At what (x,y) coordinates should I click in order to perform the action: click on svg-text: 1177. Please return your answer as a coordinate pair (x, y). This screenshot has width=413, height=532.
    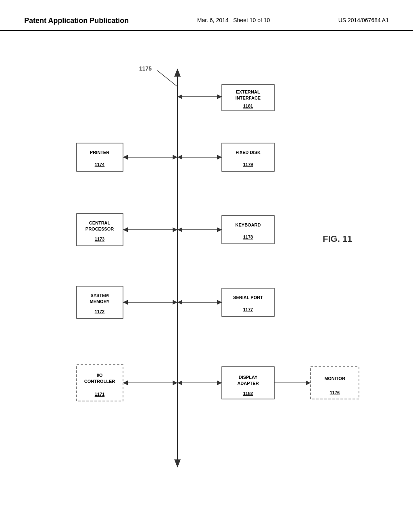
    Looking at the image, I should click on (248, 310).